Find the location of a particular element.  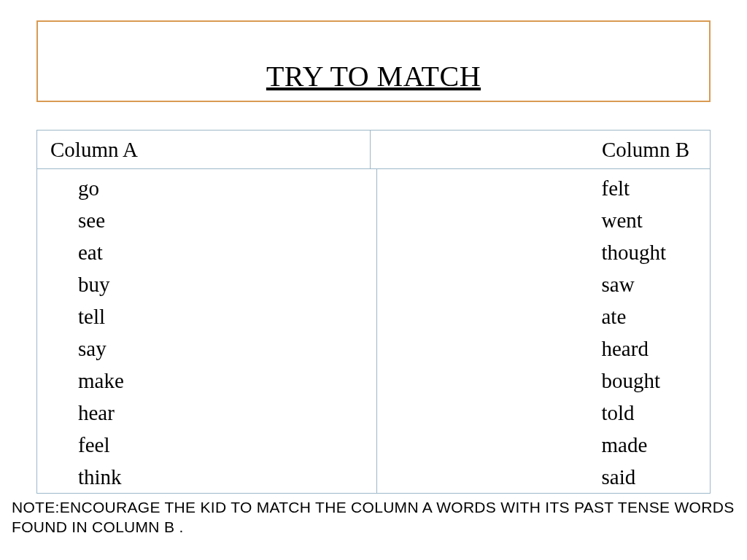

title-box: TRY TO MATCH is located at coordinates (374, 61).